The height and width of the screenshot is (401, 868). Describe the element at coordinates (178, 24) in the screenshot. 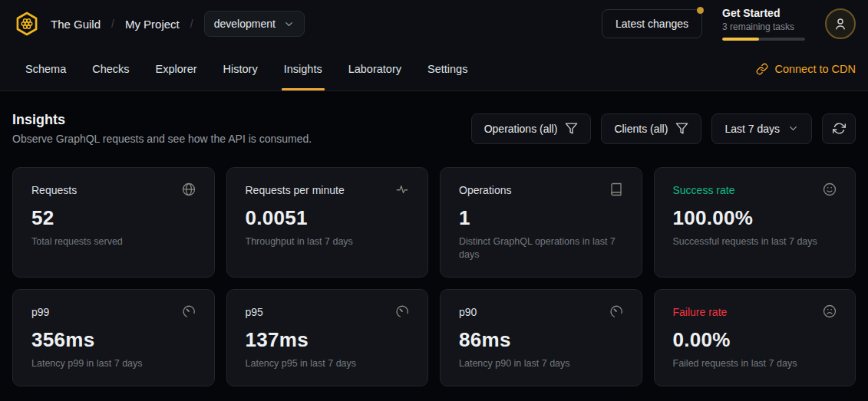

I see `breadcrumb: The Guild / My Project / development` at that location.